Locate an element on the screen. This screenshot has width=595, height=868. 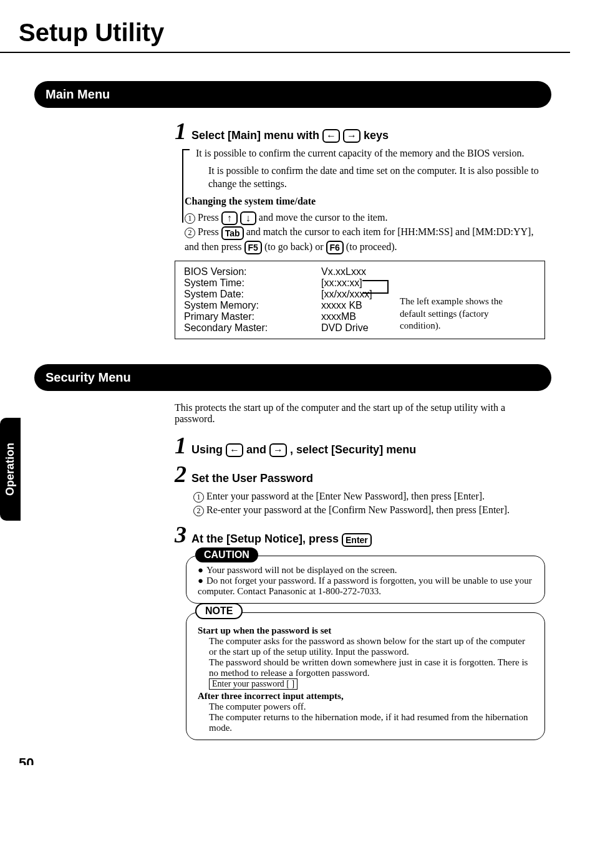
step-number-1: 1 is located at coordinates (181, 131).